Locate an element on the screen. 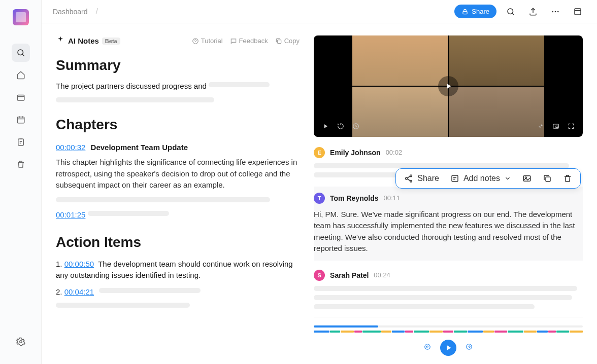 The width and height of the screenshot is (597, 364). chapters-heading: Chapters is located at coordinates (178, 125).